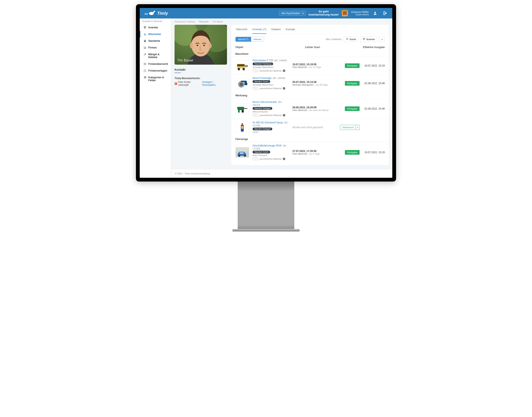 Image resolution: width=532 pixels, height=417 pixels. I want to click on seg-current: Aktuell (7), so click(243, 39).